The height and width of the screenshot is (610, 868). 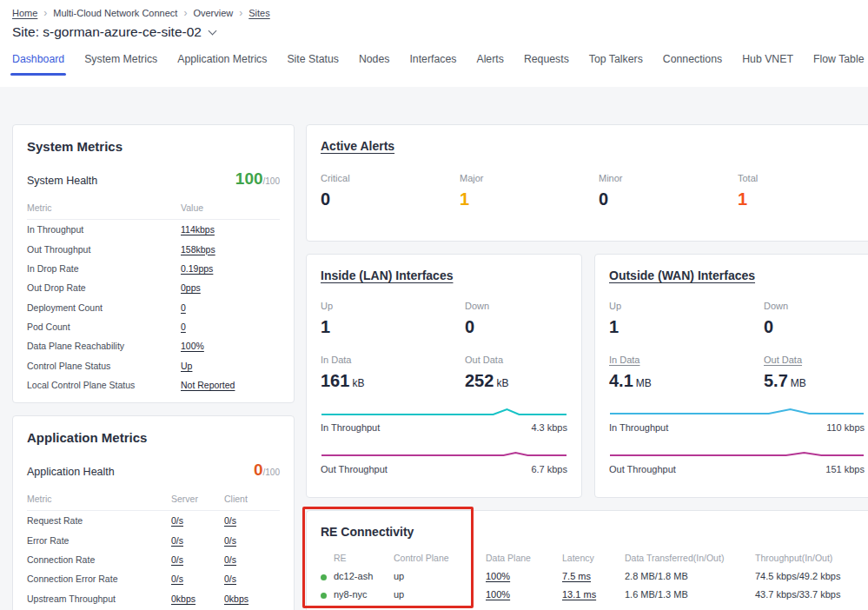 What do you see at coordinates (686, 327) in the screenshot?
I see `up-value: 1` at bounding box center [686, 327].